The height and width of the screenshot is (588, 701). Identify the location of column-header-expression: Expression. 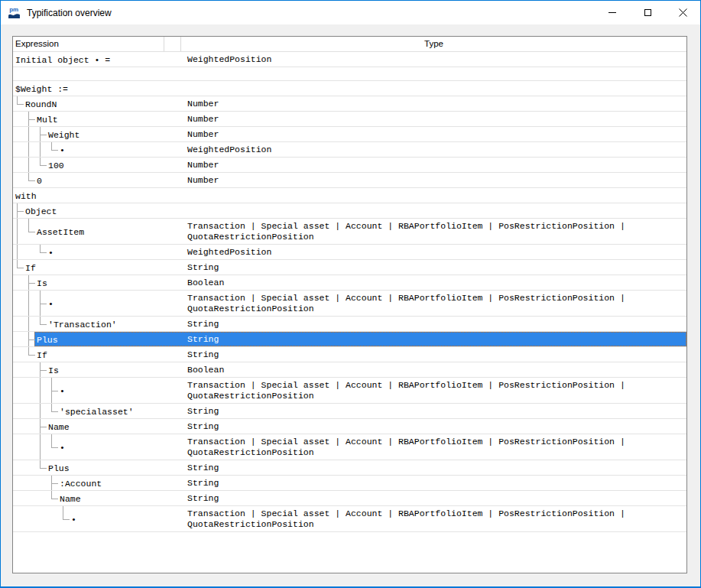
(89, 44).